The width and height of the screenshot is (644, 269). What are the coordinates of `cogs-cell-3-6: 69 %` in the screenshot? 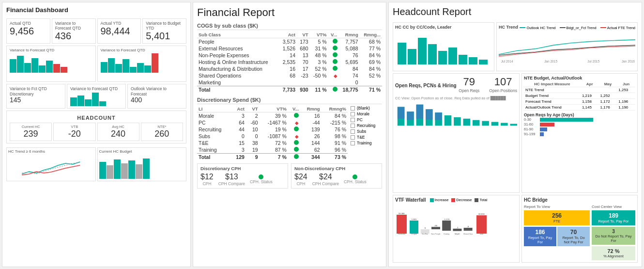 It's located at (371, 62).